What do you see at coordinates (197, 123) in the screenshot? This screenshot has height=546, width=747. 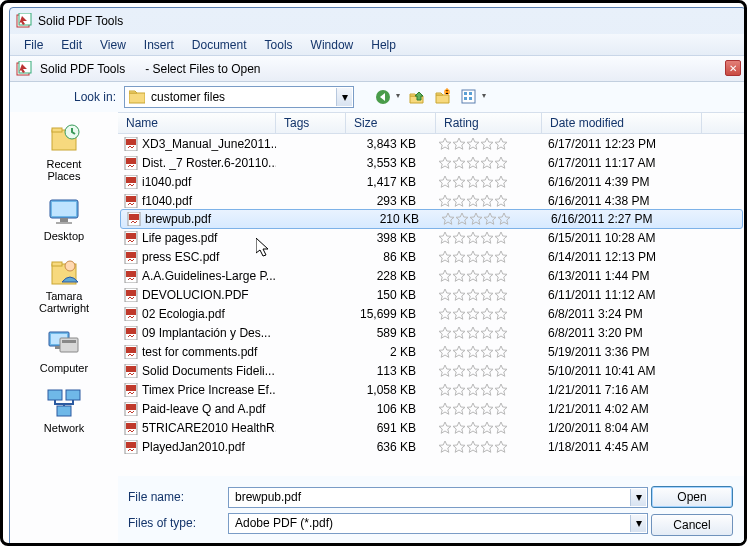 I see `header-name: Name` at bounding box center [197, 123].